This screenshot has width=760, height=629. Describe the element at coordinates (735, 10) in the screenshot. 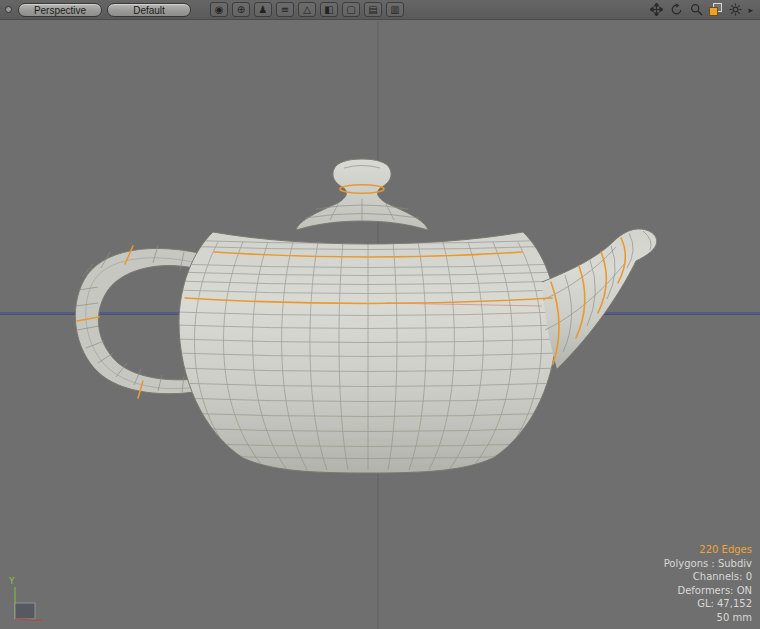

I see `gear-icon` at that location.